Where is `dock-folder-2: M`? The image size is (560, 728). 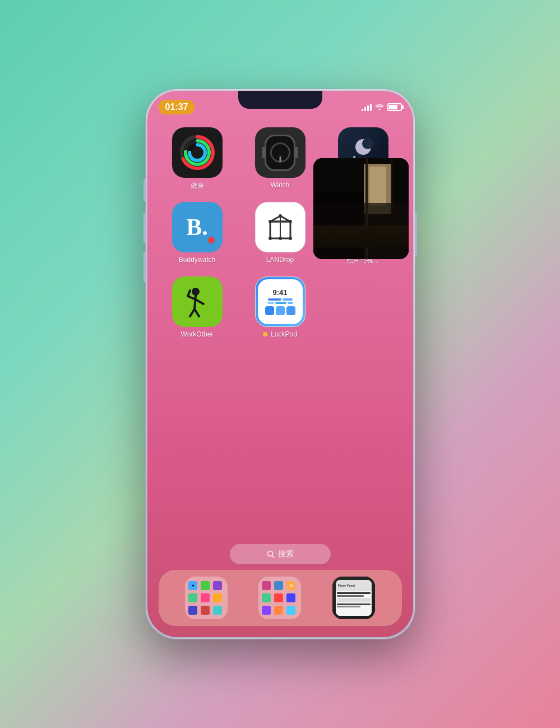 dock-folder-2: M is located at coordinates (280, 598).